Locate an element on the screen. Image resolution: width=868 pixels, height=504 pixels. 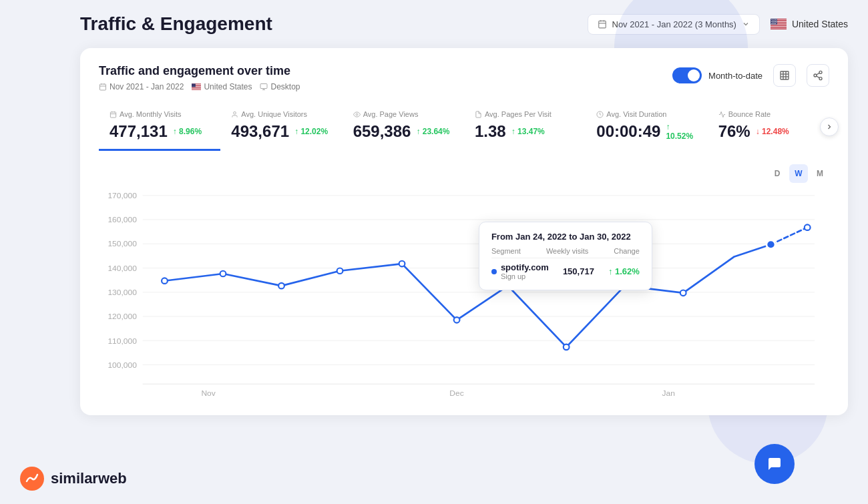
similarweb-logo-text: similarweb is located at coordinates (89, 479).